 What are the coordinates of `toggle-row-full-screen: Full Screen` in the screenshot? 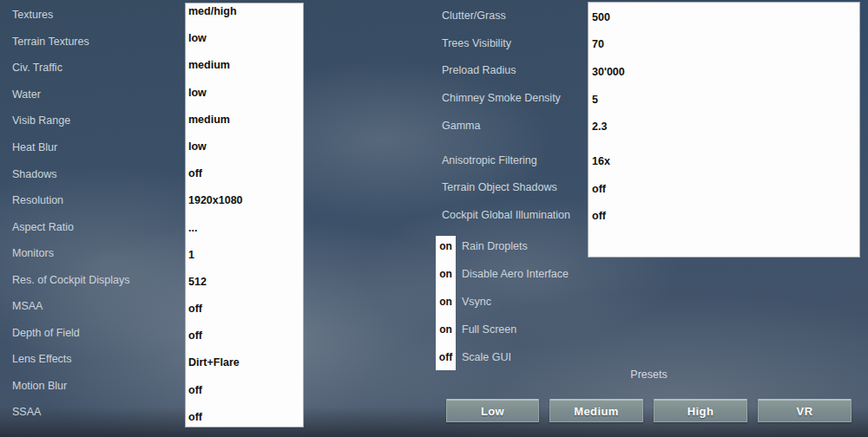 It's located at (516, 329).